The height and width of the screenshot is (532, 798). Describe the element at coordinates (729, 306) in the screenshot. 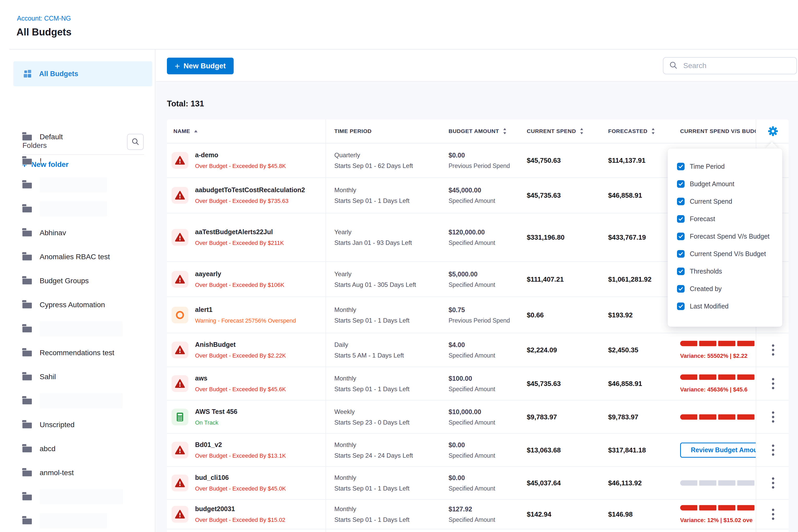

I see `column-toggle-last-modified: Last Modified` at that location.